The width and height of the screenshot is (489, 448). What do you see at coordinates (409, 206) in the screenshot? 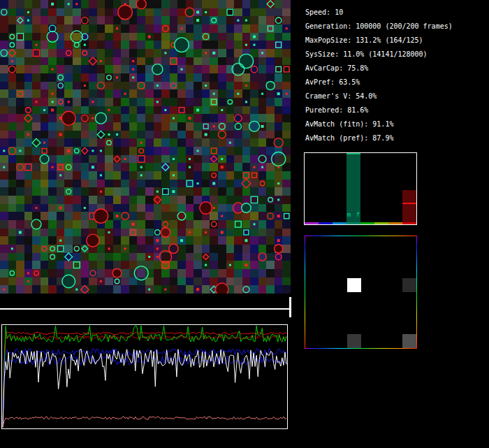
I see `population-bar` at bounding box center [409, 206].